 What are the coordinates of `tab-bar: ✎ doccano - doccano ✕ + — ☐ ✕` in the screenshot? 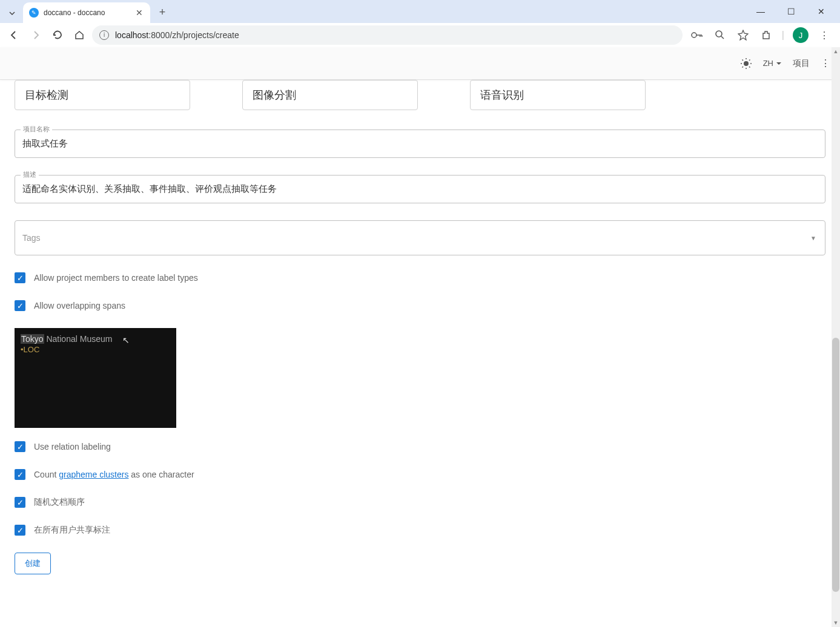 It's located at (420, 11).